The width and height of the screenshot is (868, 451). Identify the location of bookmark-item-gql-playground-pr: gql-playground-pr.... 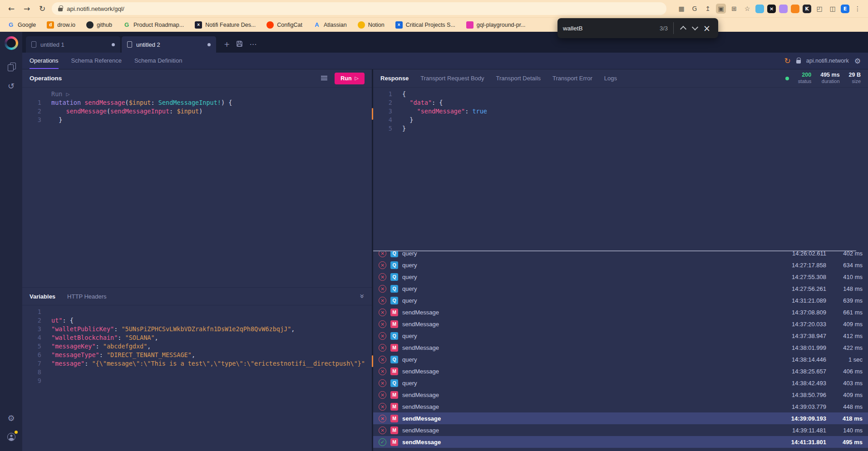
(496, 25).